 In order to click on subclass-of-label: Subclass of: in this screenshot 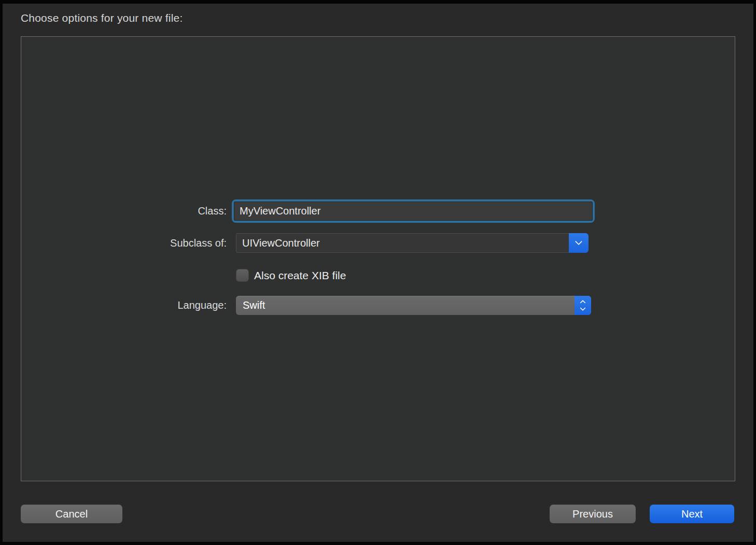, I will do `click(115, 243)`.